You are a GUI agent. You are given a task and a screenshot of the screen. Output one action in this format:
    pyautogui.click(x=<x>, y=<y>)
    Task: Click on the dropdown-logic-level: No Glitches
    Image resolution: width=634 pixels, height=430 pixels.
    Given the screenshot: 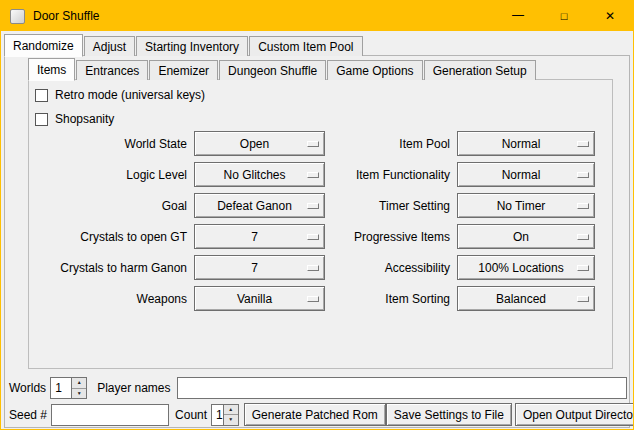 What is the action you would take?
    pyautogui.click(x=260, y=174)
    